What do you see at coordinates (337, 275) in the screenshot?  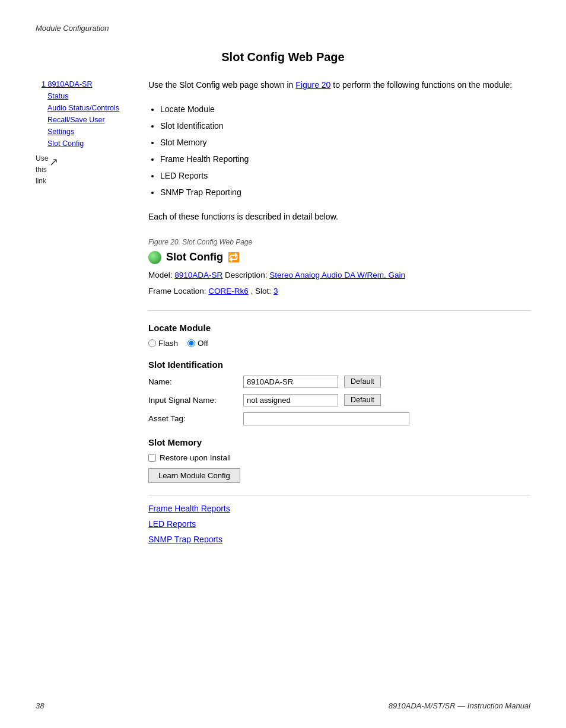 I see `description-link: Stereo Analog Audio DA W/Rem. Gain` at bounding box center [337, 275].